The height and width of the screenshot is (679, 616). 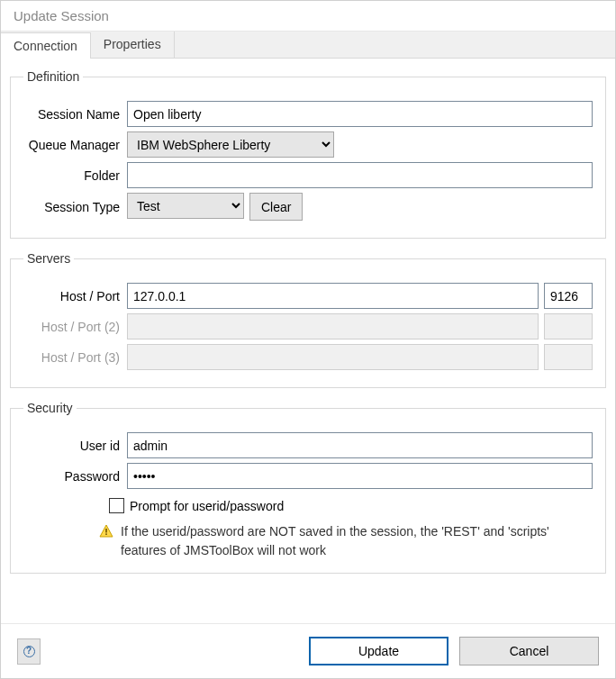 What do you see at coordinates (276, 207) in the screenshot?
I see `clear-button: Clear` at bounding box center [276, 207].